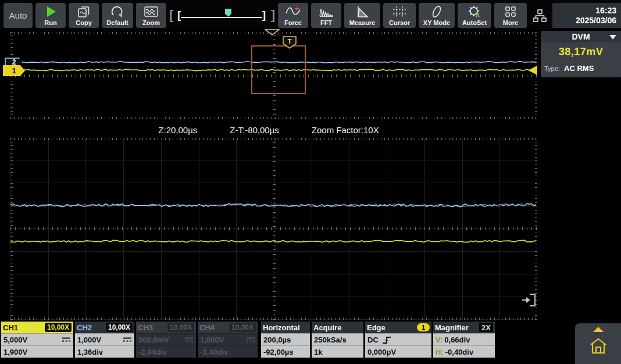 This screenshot has width=621, height=364. Describe the element at coordinates (399, 12) in the screenshot. I see `cursor-crosshair-icon` at that location.